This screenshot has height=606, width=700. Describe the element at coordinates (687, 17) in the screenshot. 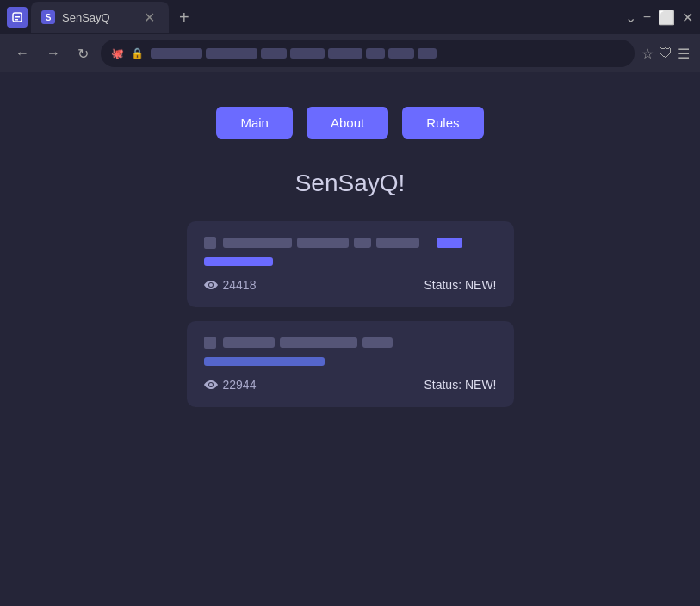

I see `close-window-button: ✕` at that location.